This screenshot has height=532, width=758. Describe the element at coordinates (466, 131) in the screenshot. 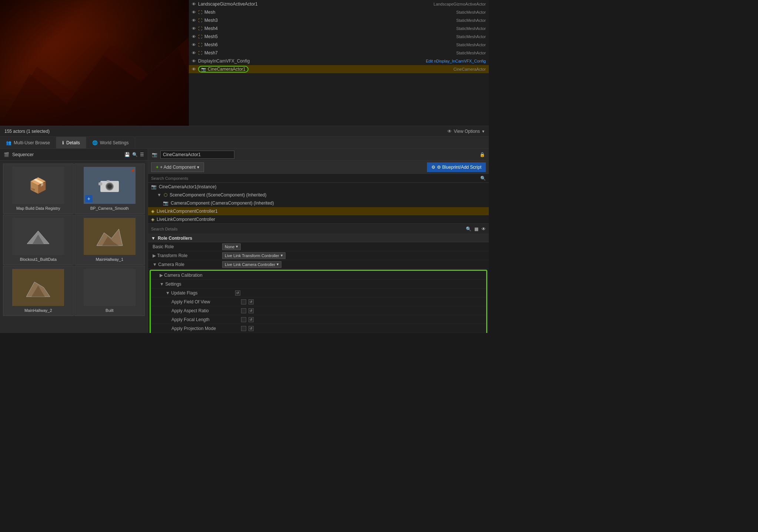

I see `view-options-button: 👁 View Options ▾` at that location.